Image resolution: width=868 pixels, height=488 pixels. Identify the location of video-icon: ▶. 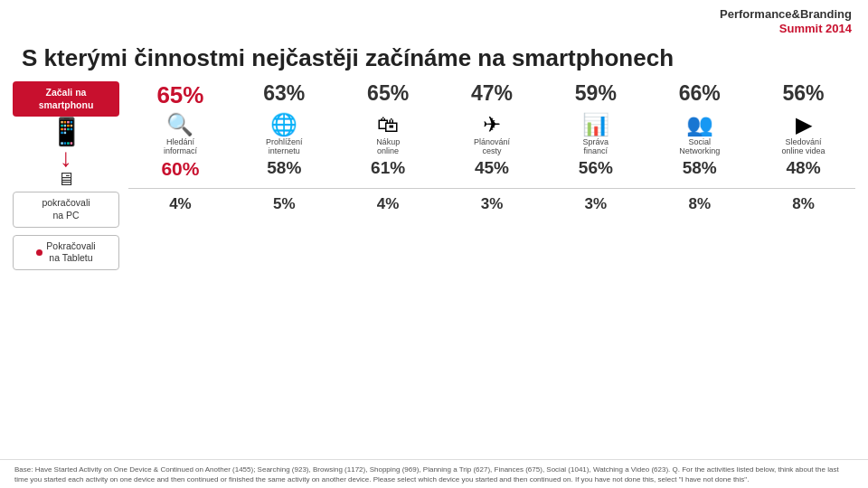
(804, 125).